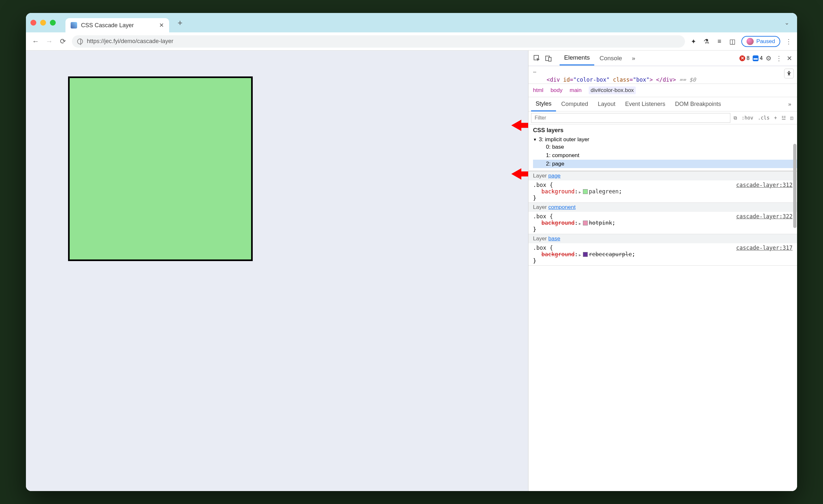 Image resolution: width=823 pixels, height=504 pixels. What do you see at coordinates (665, 164) in the screenshot?
I see `layer-item-selected: 2: page` at bounding box center [665, 164].